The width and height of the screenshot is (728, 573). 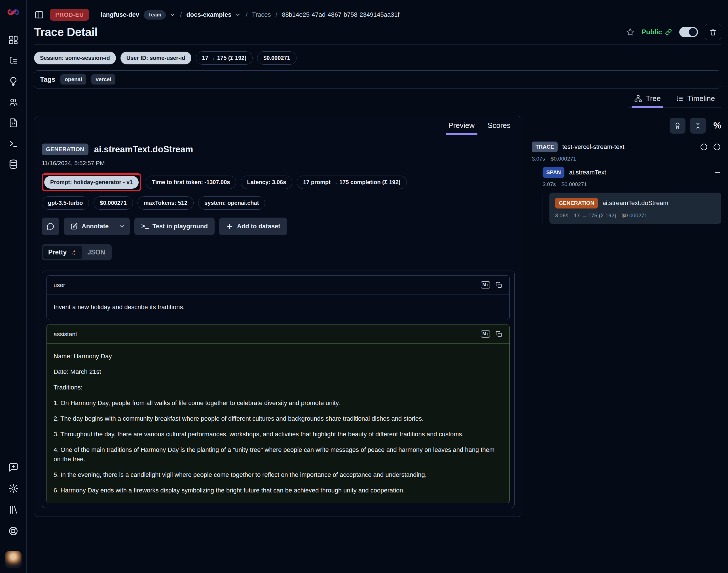 I want to click on user-message-body: Invent a new holiday and describe its tr…, so click(x=278, y=307).